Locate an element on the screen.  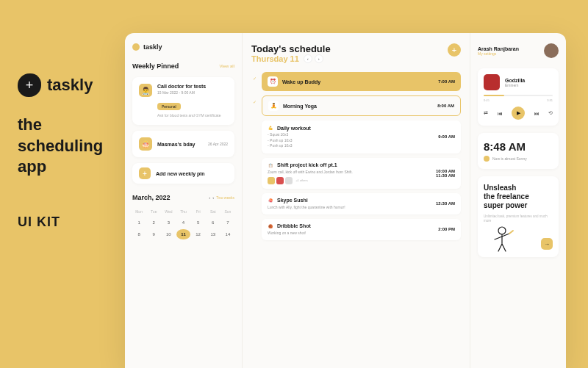
upgrade-arrow-button: → is located at coordinates (547, 244).